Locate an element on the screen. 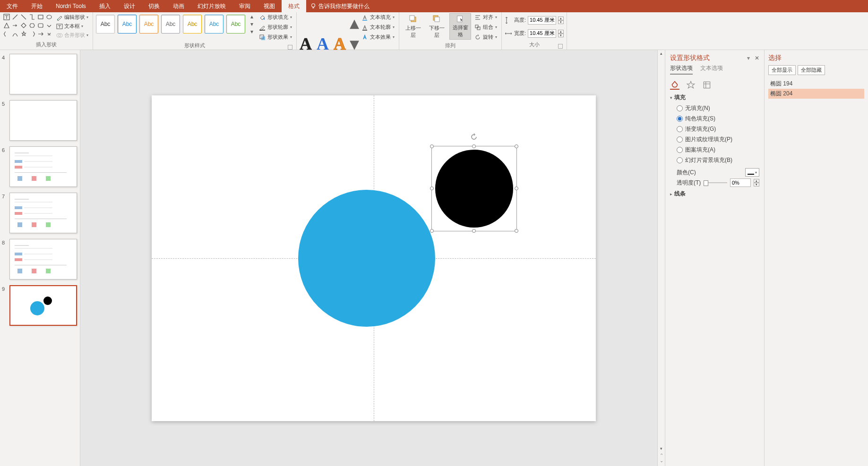 This screenshot has height=466, width=868. tab-view: 视图 is located at coordinates (269, 6).